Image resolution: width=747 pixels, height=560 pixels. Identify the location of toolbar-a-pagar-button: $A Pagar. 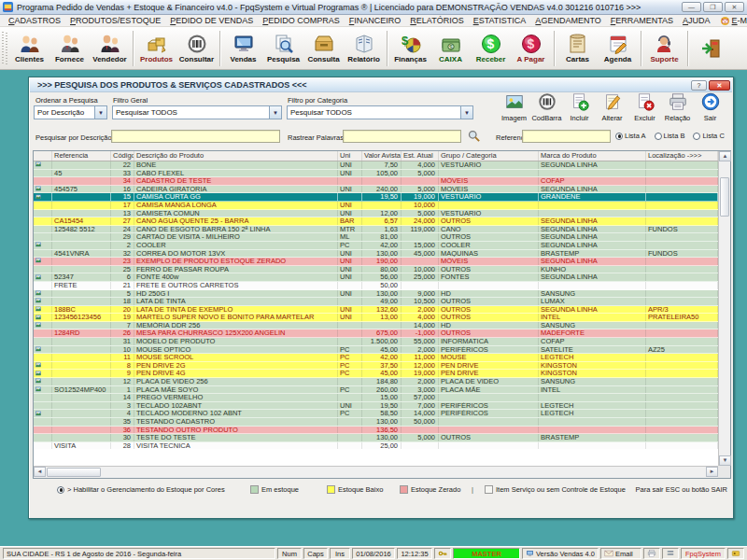
(530, 49).